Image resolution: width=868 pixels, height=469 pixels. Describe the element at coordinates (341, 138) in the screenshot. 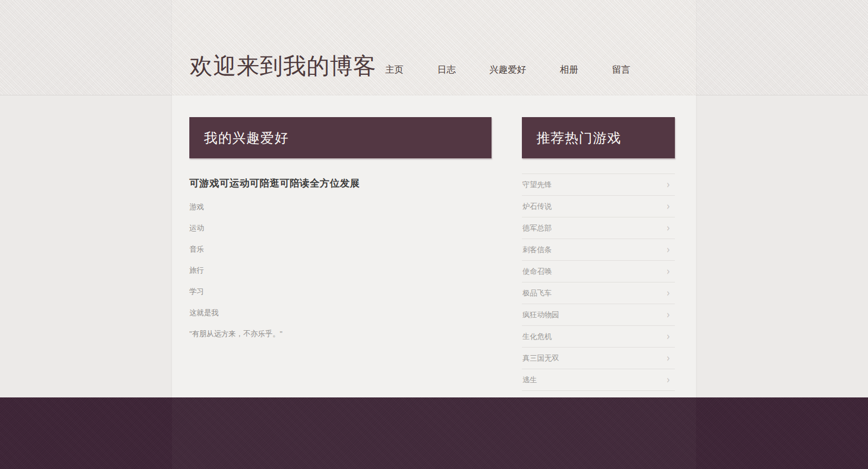

I see `hobbies-panel-header: 我的兴趣爱好` at that location.